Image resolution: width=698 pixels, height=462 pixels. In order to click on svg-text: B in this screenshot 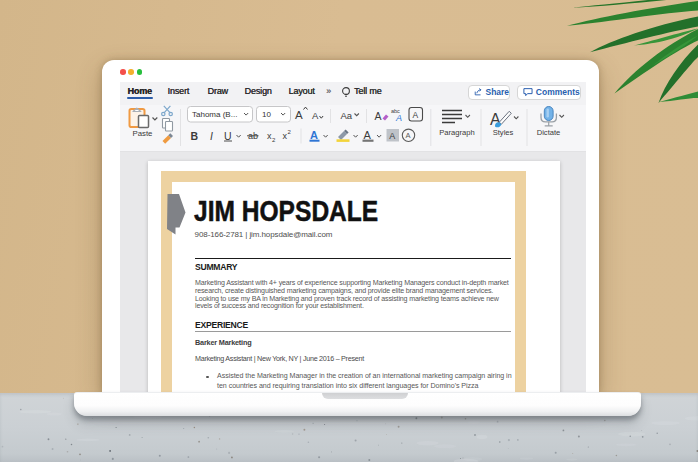, I will do `click(195, 136)`.